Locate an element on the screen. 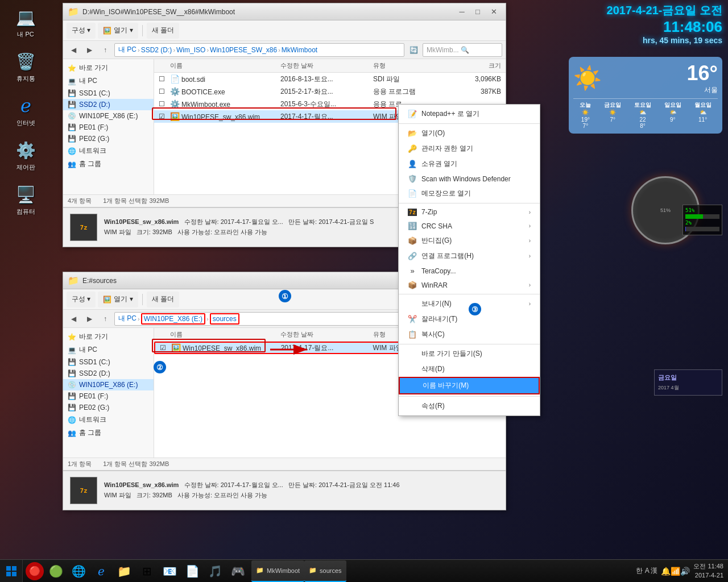 This screenshot has height=582, width=728. ctx-teracopy: » TeraCopy... is located at coordinates (469, 271).